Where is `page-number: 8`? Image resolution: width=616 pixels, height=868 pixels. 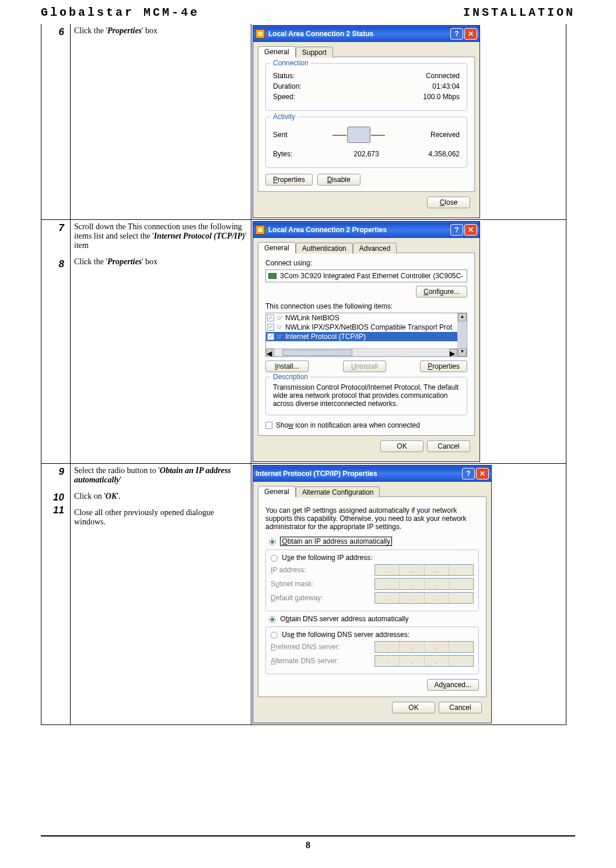
page-number: 8 is located at coordinates (308, 845).